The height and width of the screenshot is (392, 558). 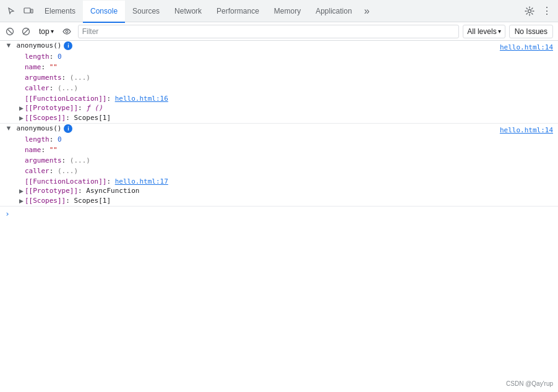 What do you see at coordinates (11, 11) in the screenshot?
I see `cursor-icon-btn` at bounding box center [11, 11].